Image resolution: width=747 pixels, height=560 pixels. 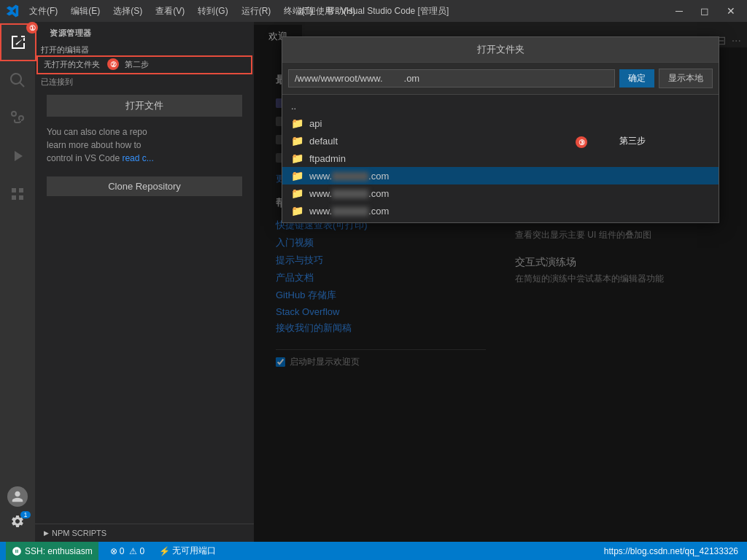 What do you see at coordinates (133, 551) in the screenshot?
I see `warning-icon: ⚠` at bounding box center [133, 551].